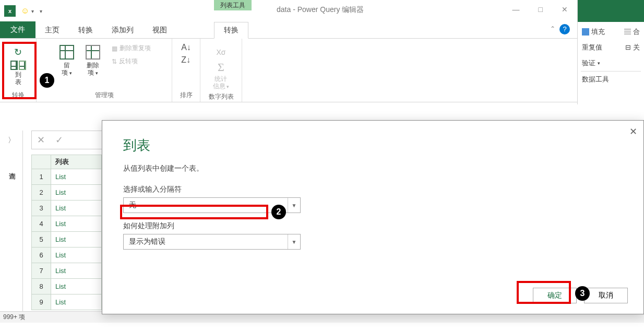 This screenshot has width=644, height=330. Describe the element at coordinates (41, 177) in the screenshot. I see `row-number: 1` at that location.